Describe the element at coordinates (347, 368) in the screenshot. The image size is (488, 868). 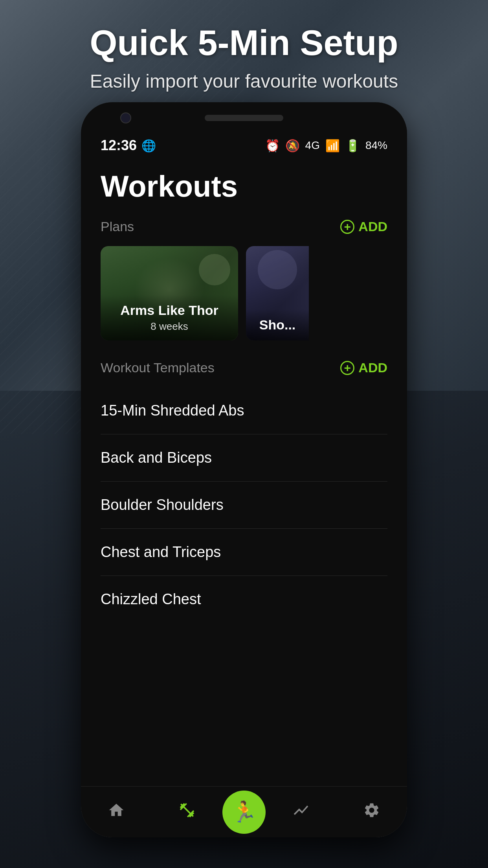
I see `templates-add-icon: +` at that location.